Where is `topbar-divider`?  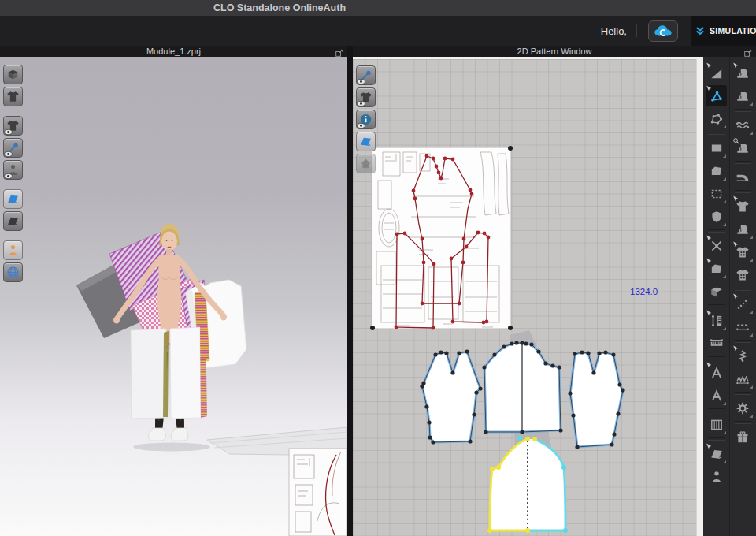 topbar-divider is located at coordinates (636, 31).